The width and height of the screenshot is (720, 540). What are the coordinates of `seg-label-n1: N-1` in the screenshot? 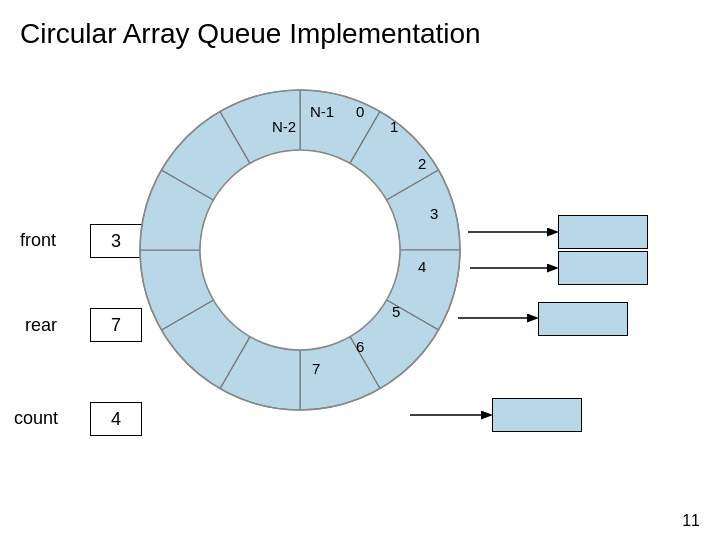 It's located at (322, 112).